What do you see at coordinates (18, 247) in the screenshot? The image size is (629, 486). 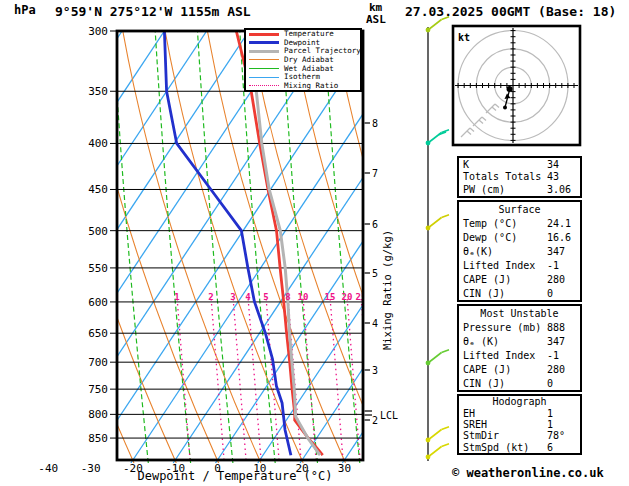 I see `isotherm-line` at bounding box center [18, 247].